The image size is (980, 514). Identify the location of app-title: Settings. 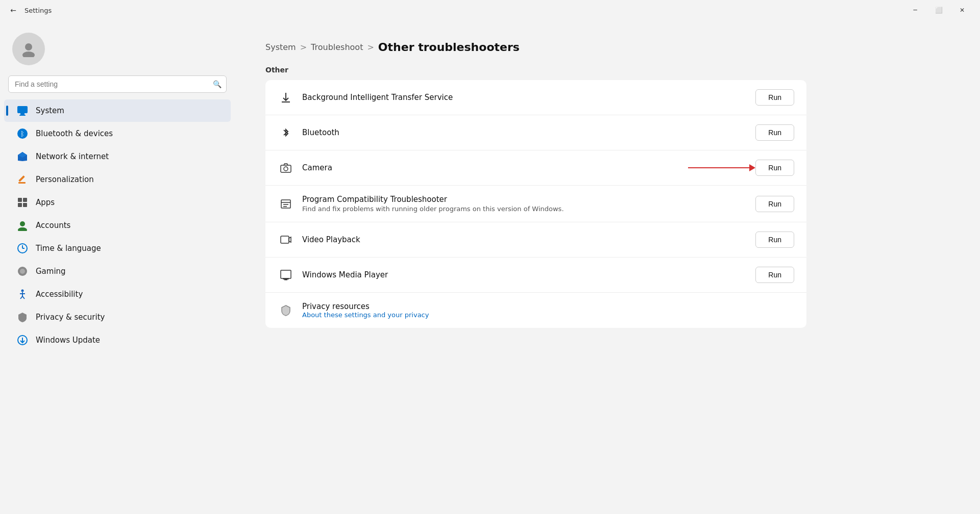
(38, 10).